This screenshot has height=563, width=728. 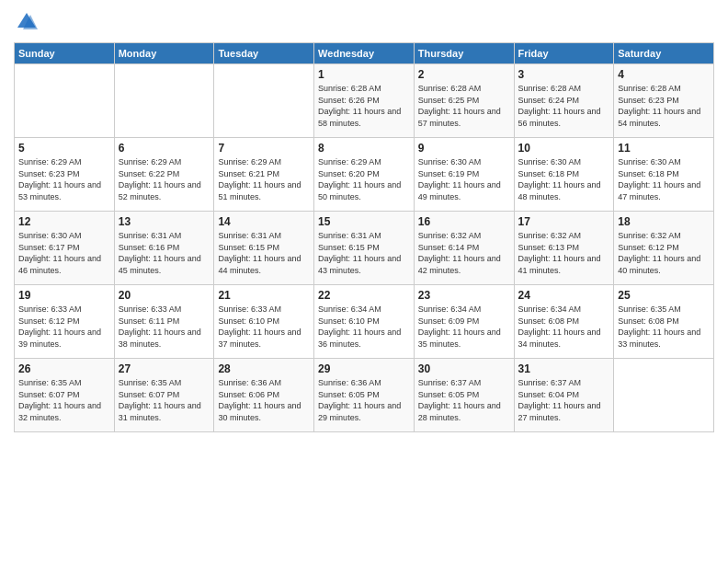 What do you see at coordinates (265, 396) in the screenshot?
I see `calendar-cell: 28Sunrise: 6:36 AM Sunset: 6:06 PM Dayli…` at bounding box center [265, 396].